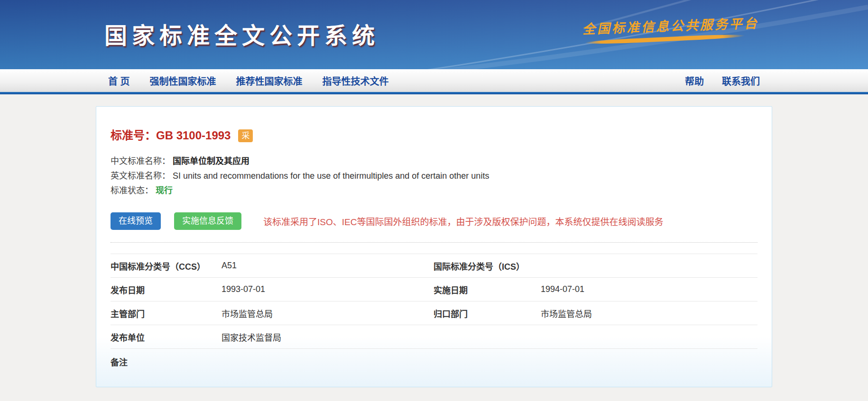  What do you see at coordinates (166, 290) in the screenshot?
I see `field-label-publish-date: 发布日期` at bounding box center [166, 290].